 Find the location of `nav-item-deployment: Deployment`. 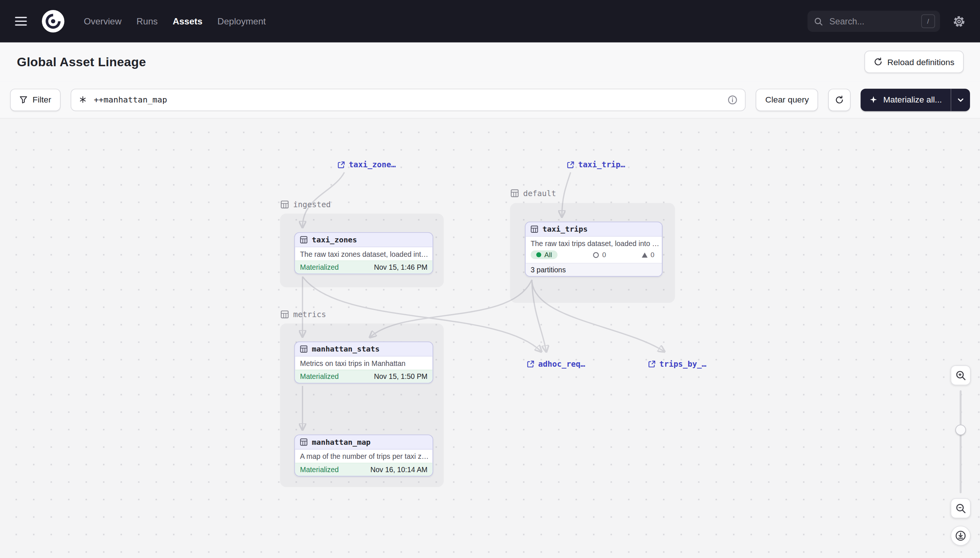

nav-item-deployment: Deployment is located at coordinates (242, 21).